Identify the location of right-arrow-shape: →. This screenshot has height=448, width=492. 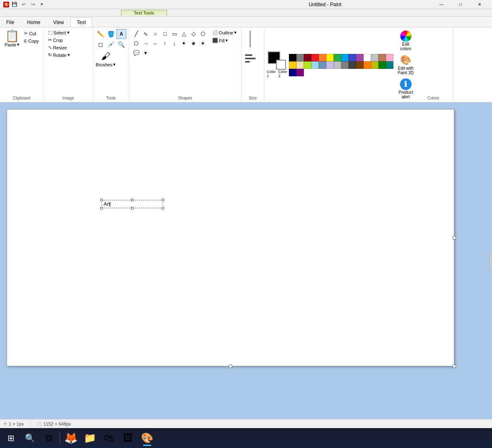
(146, 43).